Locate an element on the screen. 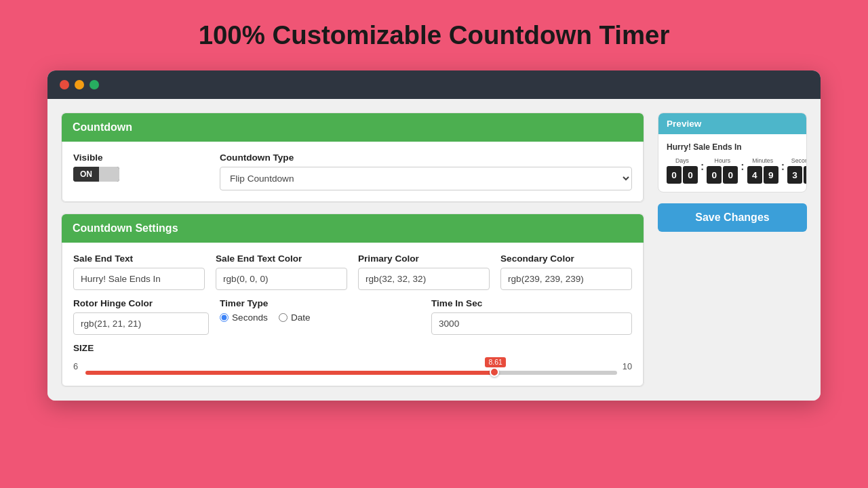 This screenshot has height=488, width=868. date-radio is located at coordinates (283, 317).